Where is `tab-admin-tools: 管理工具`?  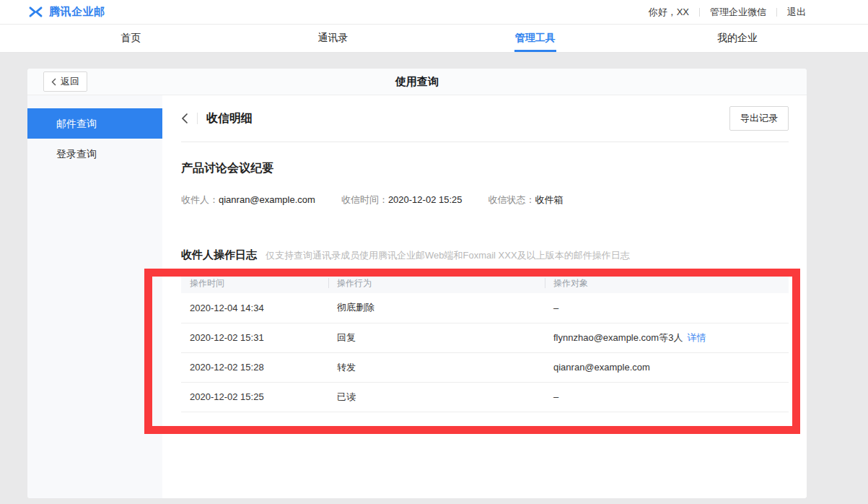
tab-admin-tools: 管理工具 is located at coordinates (535, 38).